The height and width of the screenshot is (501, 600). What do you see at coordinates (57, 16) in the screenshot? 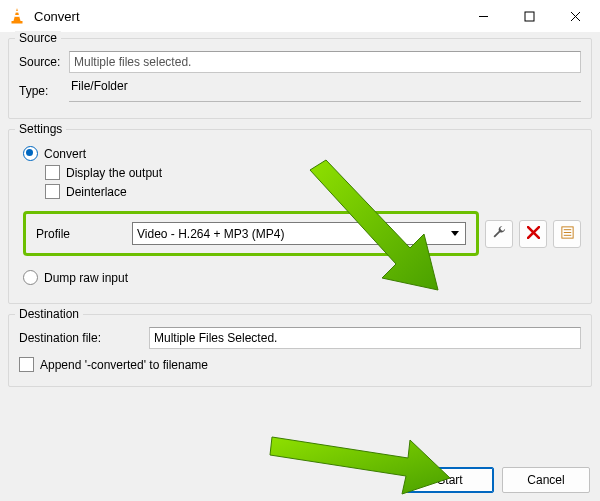
I see `window-title: Convert` at bounding box center [57, 16].